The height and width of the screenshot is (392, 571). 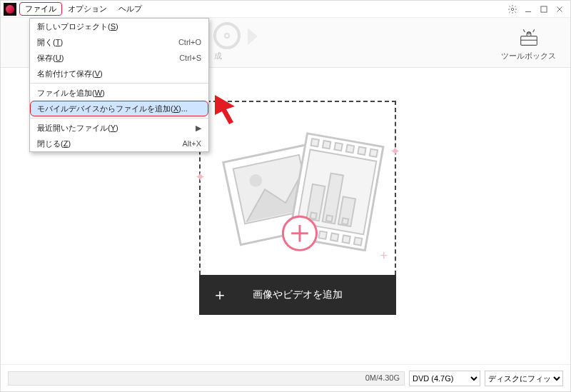 What do you see at coordinates (119, 42) in the screenshot?
I see `menu-open: 開く(T) Ctrl+O` at bounding box center [119, 42].